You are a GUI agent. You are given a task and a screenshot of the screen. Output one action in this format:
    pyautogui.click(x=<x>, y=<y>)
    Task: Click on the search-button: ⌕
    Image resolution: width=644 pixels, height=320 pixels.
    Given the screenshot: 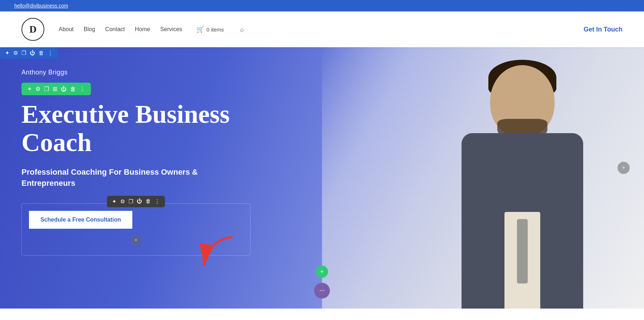 What is the action you would take?
    pyautogui.click(x=242, y=29)
    